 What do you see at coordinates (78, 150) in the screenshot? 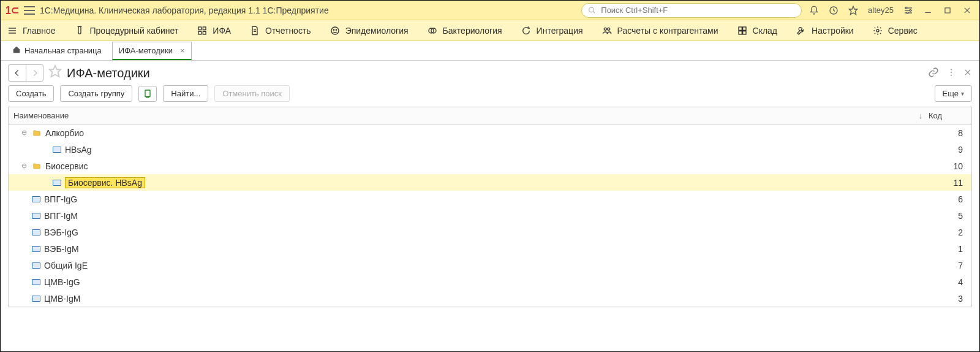
I see `row-name: HBsAg` at bounding box center [78, 150].